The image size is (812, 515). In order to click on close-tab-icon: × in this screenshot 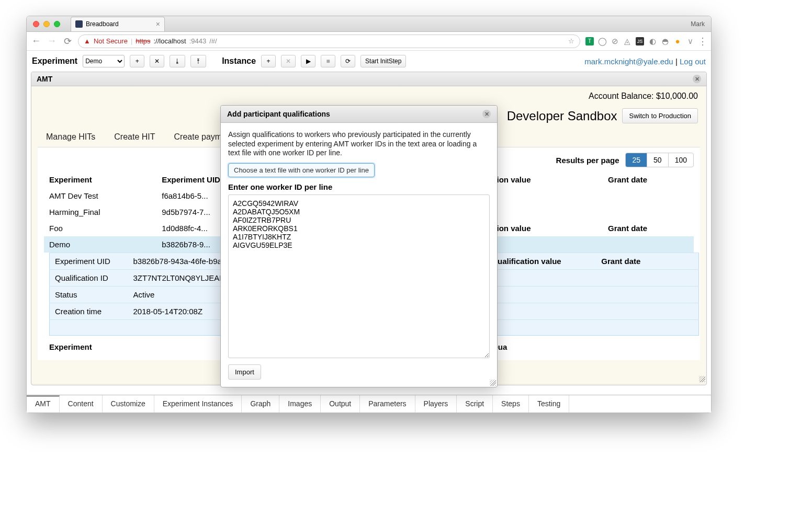, I will do `click(158, 24)`.